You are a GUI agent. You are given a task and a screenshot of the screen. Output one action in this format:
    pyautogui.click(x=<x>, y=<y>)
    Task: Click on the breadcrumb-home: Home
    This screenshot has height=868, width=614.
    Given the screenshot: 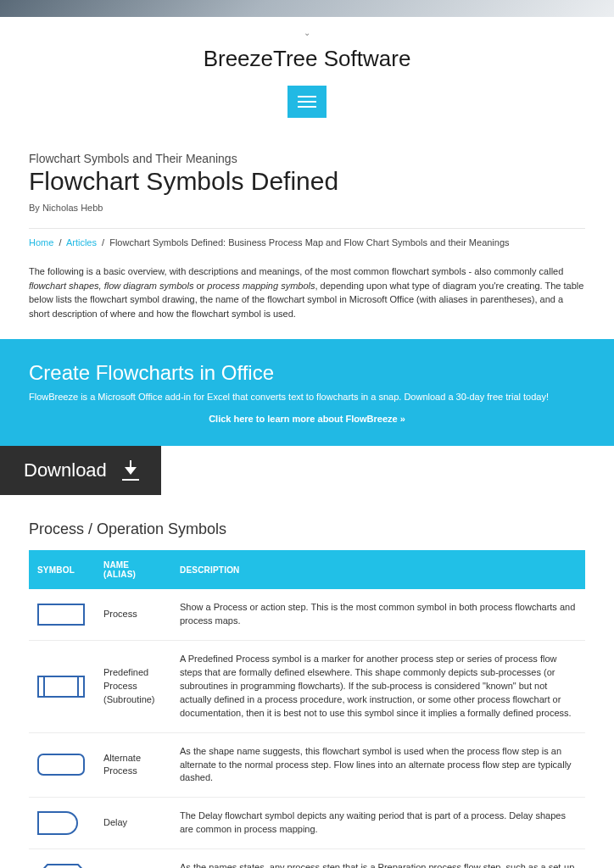 What is the action you would take?
    pyautogui.click(x=41, y=242)
    